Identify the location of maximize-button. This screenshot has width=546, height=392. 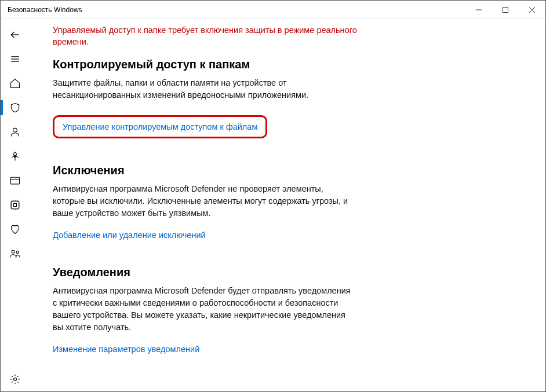
(505, 9).